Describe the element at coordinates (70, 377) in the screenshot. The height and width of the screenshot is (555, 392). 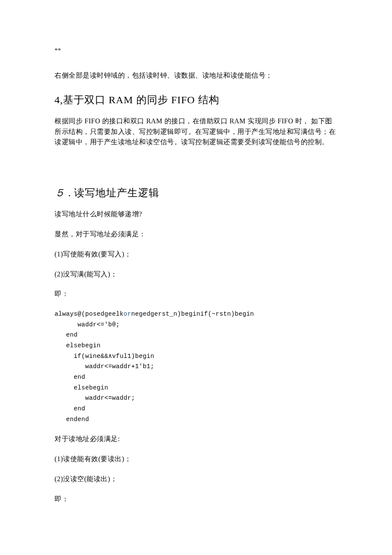
I see `code-line-7: end` at that location.